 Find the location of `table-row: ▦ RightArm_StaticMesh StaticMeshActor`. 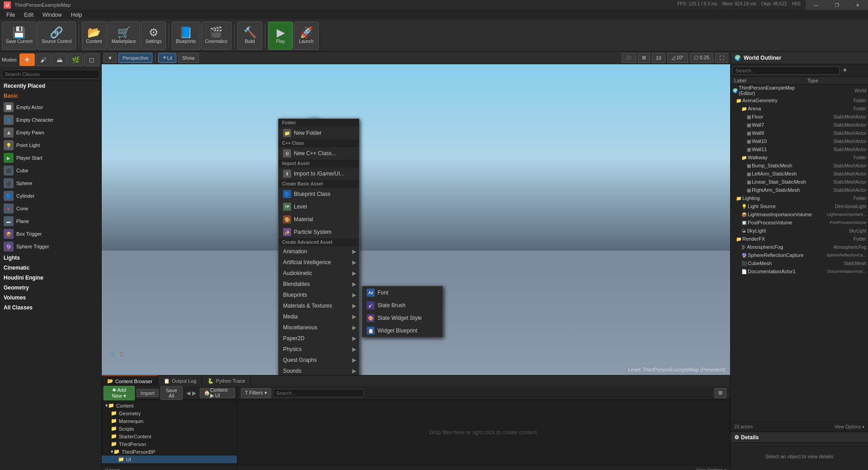

table-row: ▦ RightArm_StaticMesh StaticMeshActor is located at coordinates (799, 190).